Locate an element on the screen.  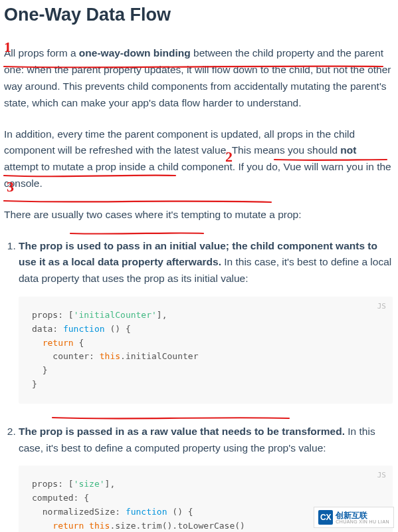
paragraph-3: There are usually two cases where it's t… is located at coordinates (198, 215).